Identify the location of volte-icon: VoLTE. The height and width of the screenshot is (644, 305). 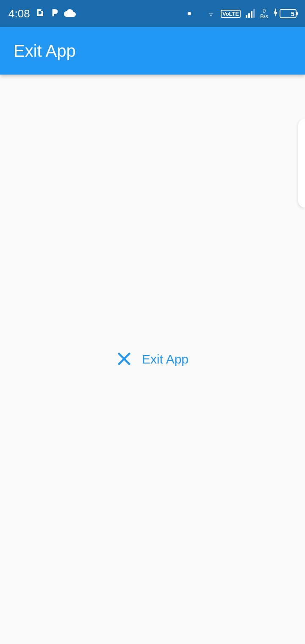
(230, 14).